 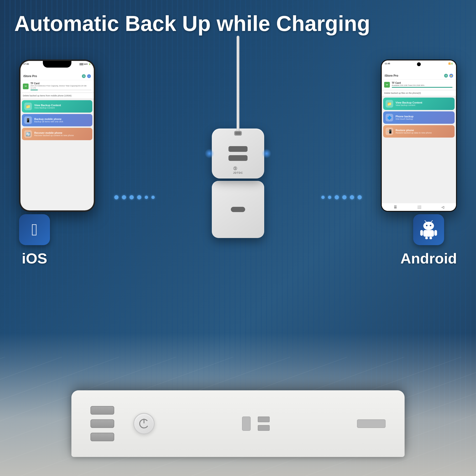 I want to click on ios-tf-card-row: TF TF Card 20X 2S GSDevice Free Capacity…, so click(x=57, y=86).